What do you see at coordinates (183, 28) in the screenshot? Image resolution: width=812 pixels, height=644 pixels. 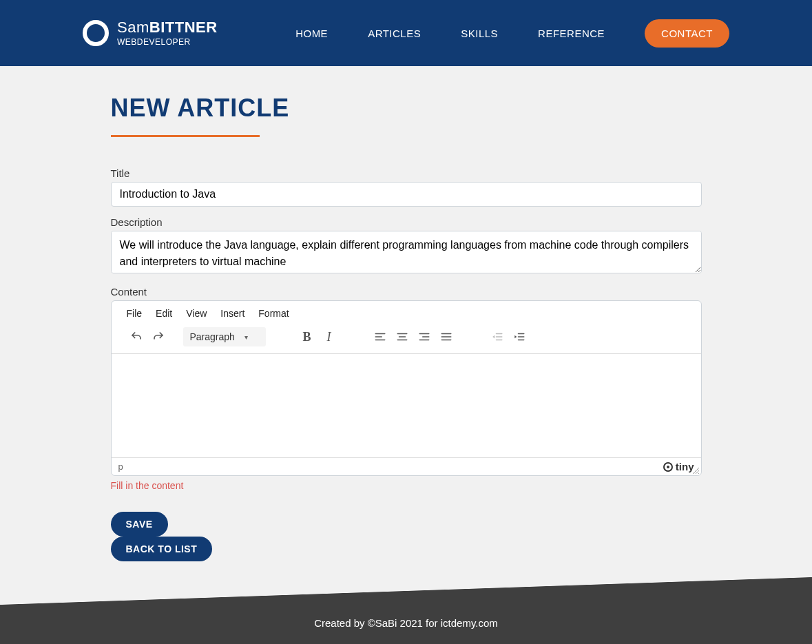 I see `brand-last: BITTNER` at bounding box center [183, 28].